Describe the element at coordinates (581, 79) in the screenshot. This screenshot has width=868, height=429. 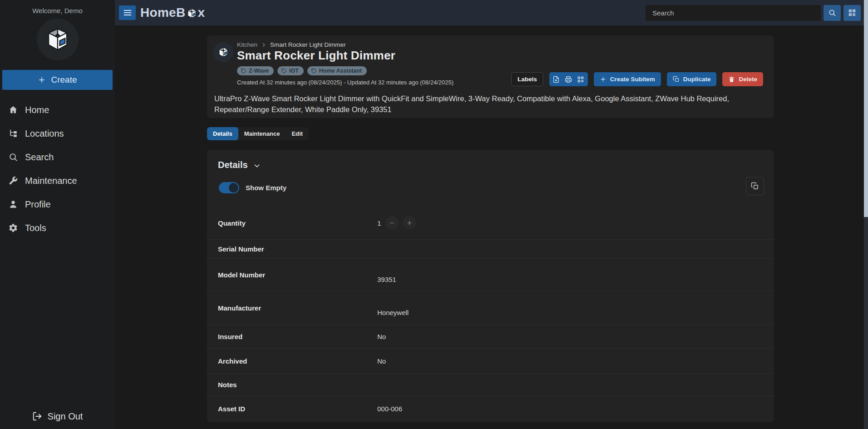
I see `qr-code-icon` at that location.